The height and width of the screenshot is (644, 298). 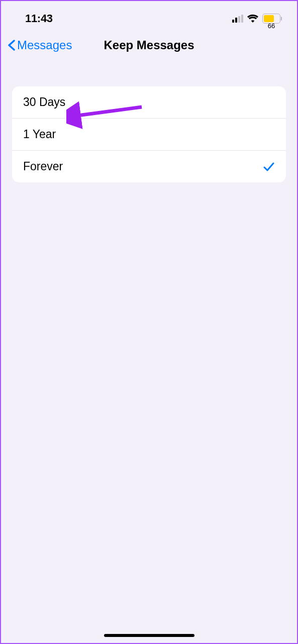 What do you see at coordinates (149, 135) in the screenshot?
I see `option-1-year: 1 Year` at bounding box center [149, 135].